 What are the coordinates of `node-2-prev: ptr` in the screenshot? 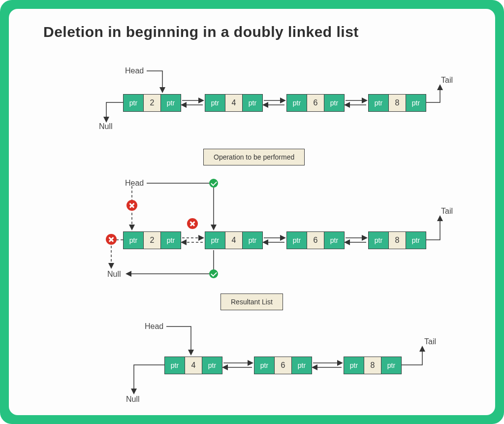 It's located at (215, 103).